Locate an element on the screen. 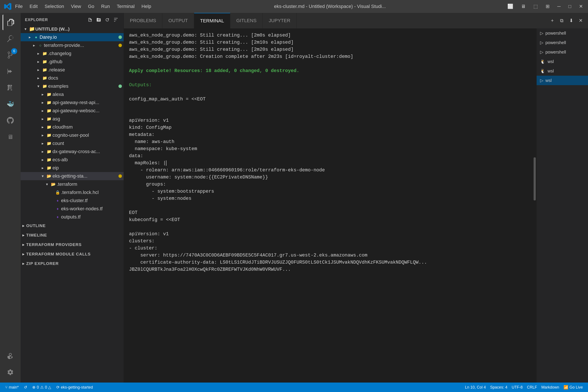  tree-github: ▸ 📁 .github is located at coordinates (72, 62).